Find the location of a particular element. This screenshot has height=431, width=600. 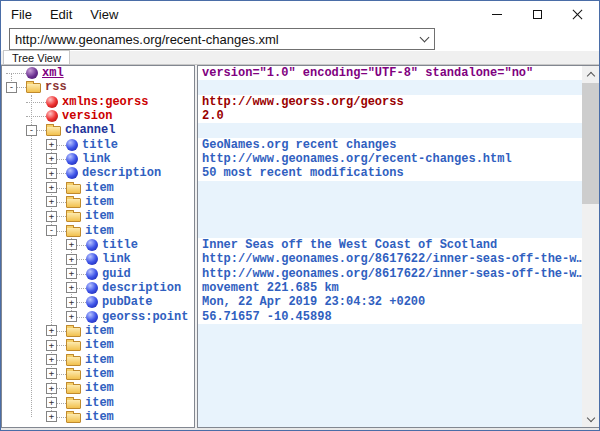

tree-node-rss: -rss is located at coordinates (98, 87).